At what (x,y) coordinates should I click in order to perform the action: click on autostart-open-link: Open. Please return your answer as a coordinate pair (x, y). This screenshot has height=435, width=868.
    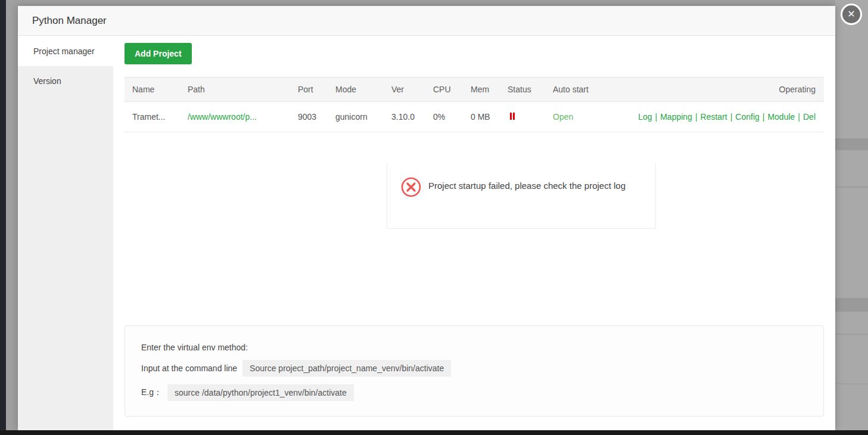
    Looking at the image, I should click on (563, 117).